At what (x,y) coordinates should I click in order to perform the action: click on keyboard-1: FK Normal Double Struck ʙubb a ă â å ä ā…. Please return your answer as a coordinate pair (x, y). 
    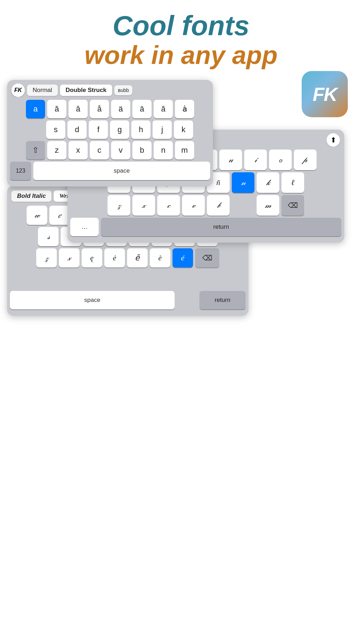
    Looking at the image, I should click on (110, 133).